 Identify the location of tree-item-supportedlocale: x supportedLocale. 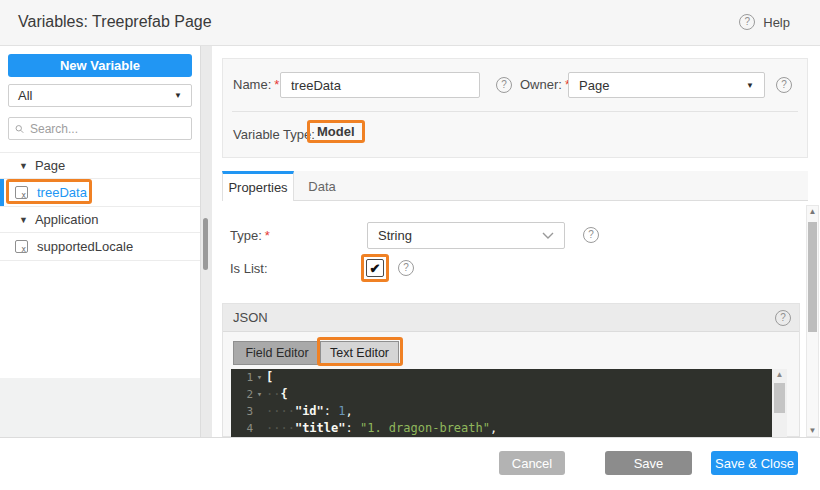
(100, 247).